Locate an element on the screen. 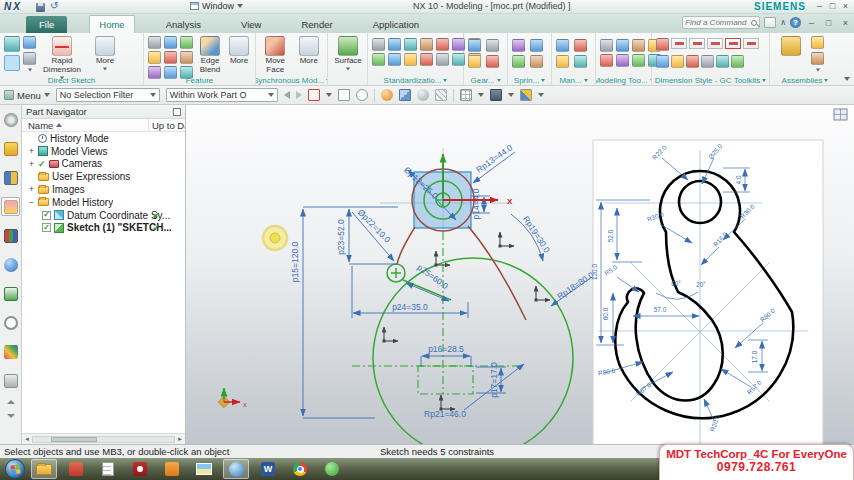 Image resolution: width=854 pixels, height=480 pixels. full-screen-icon is located at coordinates (770, 22).